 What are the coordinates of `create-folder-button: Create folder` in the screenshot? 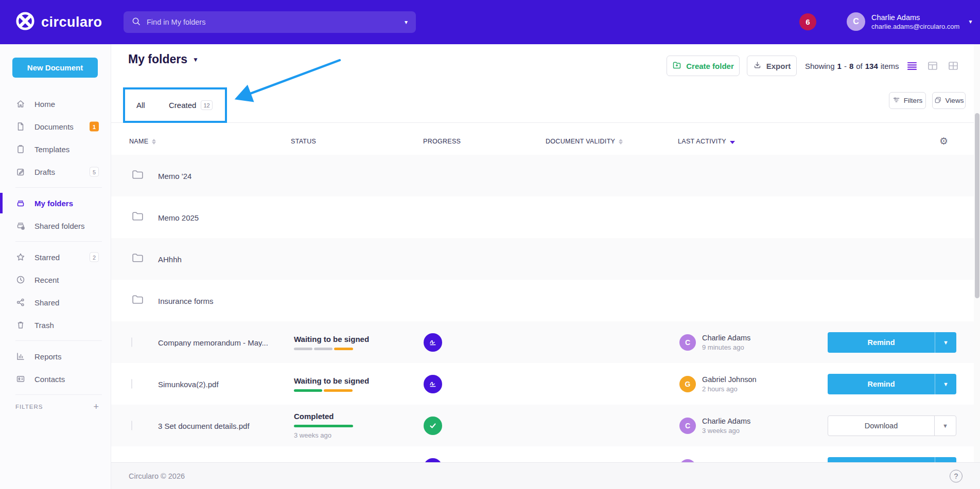 It's located at (703, 66).